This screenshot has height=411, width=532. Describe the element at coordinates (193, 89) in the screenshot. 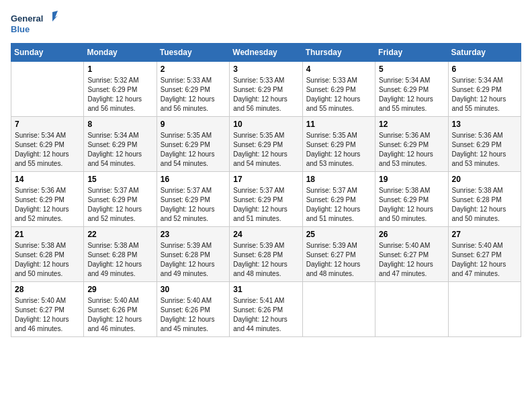

I see `calendar-day-cell: 2Sunrise: 5:33 AM Sunset: 6:29 PM Daylig…` at that location.